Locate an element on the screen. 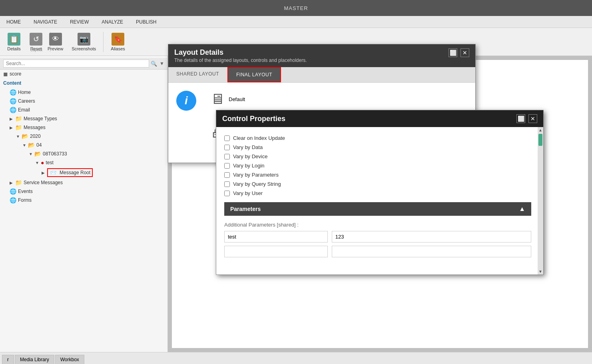 The image size is (592, 364). checkbox-vary-by-data-input is located at coordinates (227, 147).